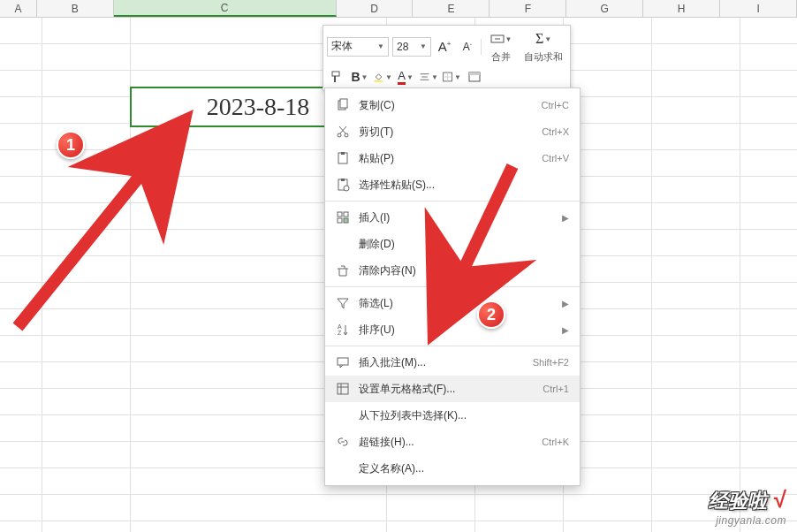  I want to click on selected-cell-value: 2023-8-18, so click(258, 107).